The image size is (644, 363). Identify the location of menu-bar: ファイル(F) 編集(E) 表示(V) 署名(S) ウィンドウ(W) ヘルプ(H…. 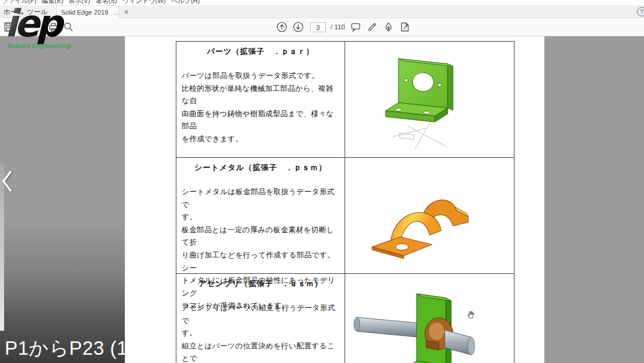
(322, 2).